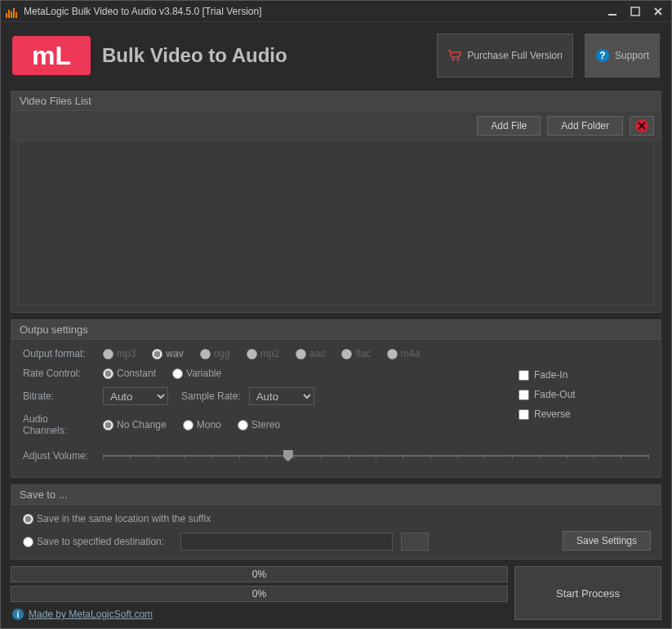  I want to click on save-specified: Save to specified destination:, so click(93, 542).